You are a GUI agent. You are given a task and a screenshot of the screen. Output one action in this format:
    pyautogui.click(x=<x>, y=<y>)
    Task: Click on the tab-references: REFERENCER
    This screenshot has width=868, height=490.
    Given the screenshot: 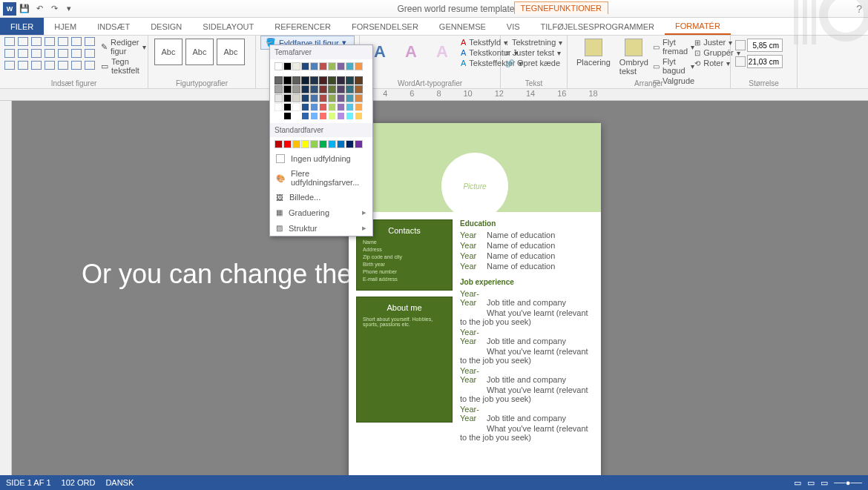 What is the action you would take?
    pyautogui.click(x=303, y=27)
    